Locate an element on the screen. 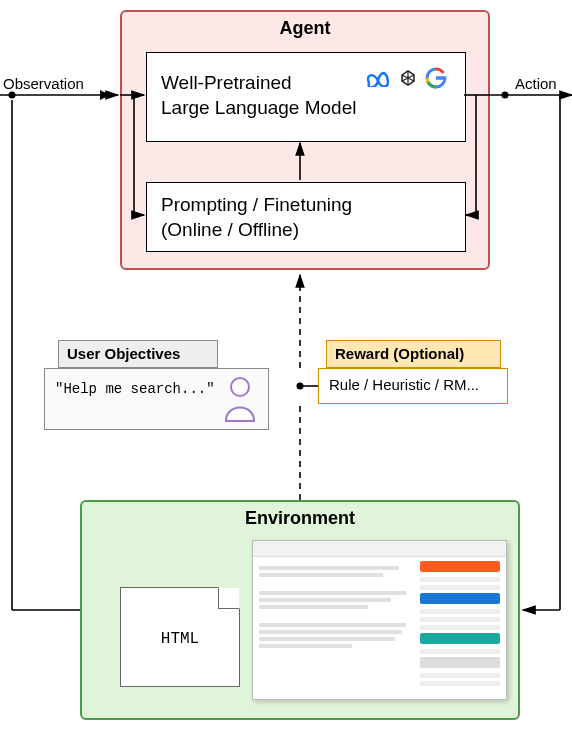 This screenshot has width=572, height=744. browser-sidebar-right is located at coordinates (460, 625).